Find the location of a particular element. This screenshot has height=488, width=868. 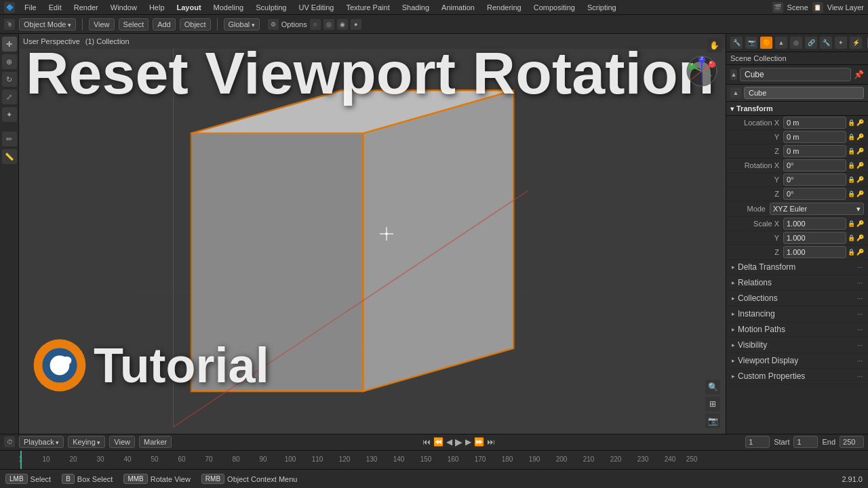

tab-uv-editing: UV Editing is located at coordinates (317, 7).